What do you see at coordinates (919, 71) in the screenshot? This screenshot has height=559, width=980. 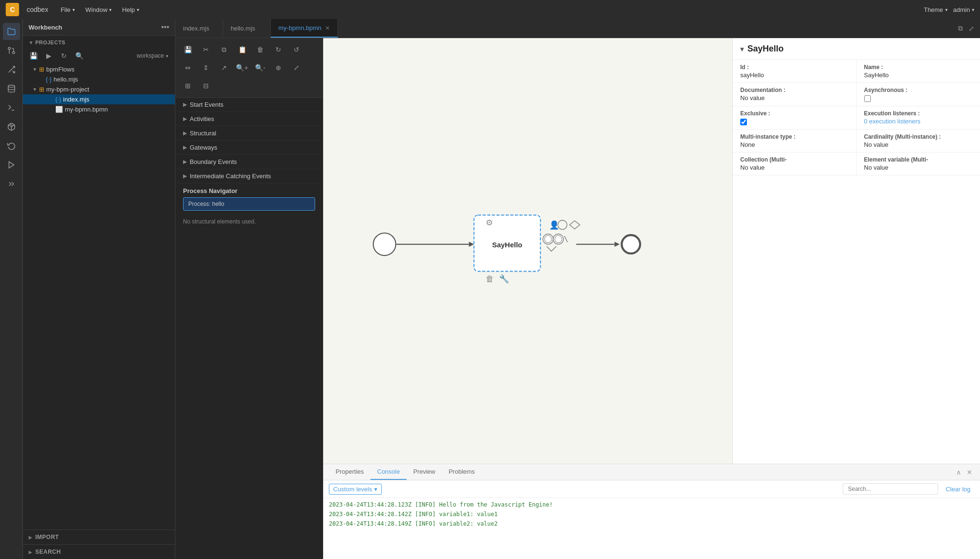 I see `prop-name: Name : SayHello` at bounding box center [919, 71].